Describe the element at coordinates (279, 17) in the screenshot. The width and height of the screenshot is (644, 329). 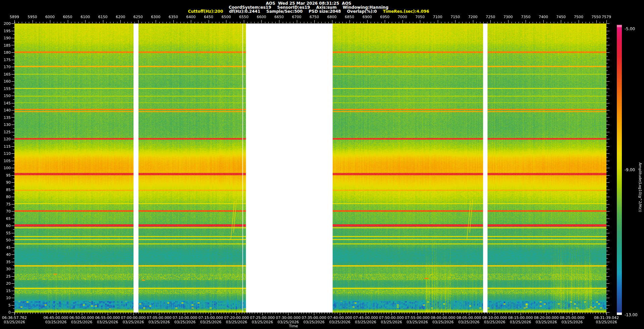
I see `record-tick-label: 6650` at that location.